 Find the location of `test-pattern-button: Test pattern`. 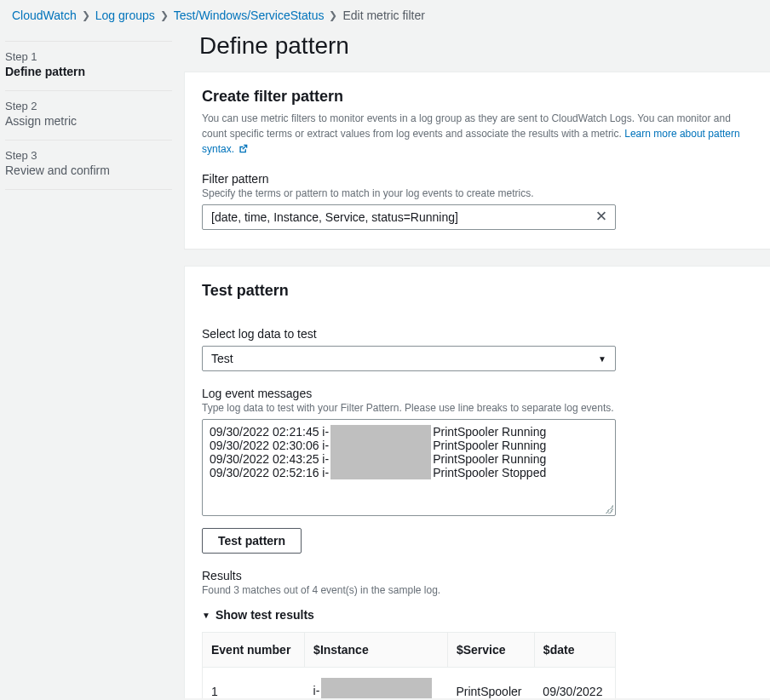

test-pattern-button: Test pattern is located at coordinates (252, 541).